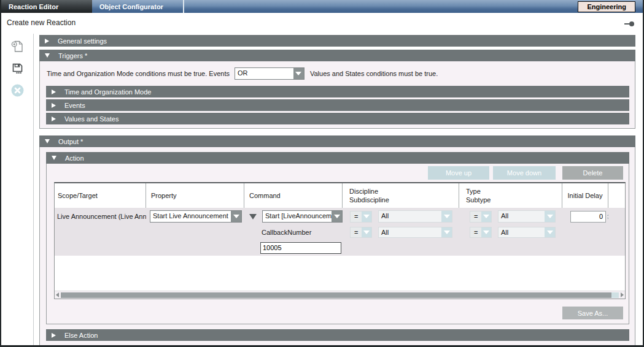  Describe the element at coordinates (302, 216) in the screenshot. I see `command-dropdown: Start [LiveAnnouncement]` at that location.